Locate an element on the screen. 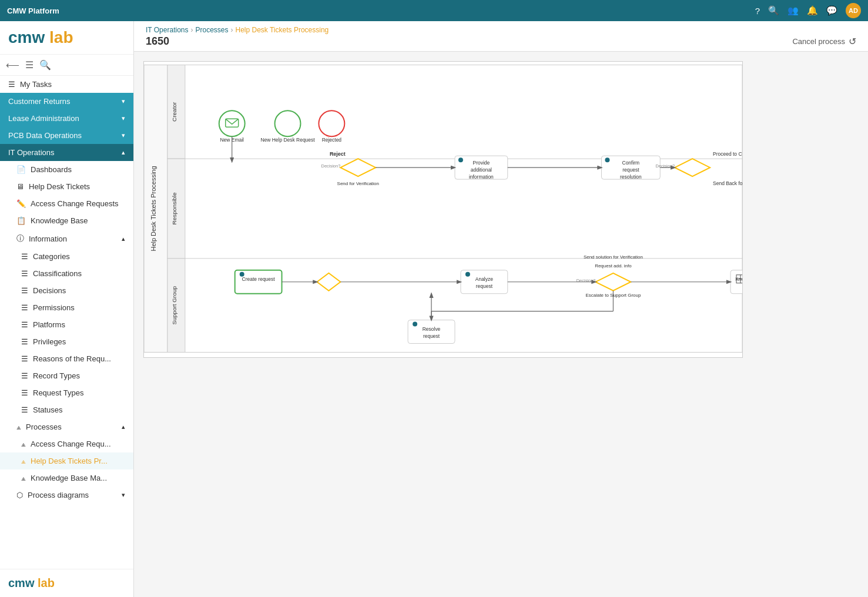  access-change-icon: ✏️ is located at coordinates (21, 203).